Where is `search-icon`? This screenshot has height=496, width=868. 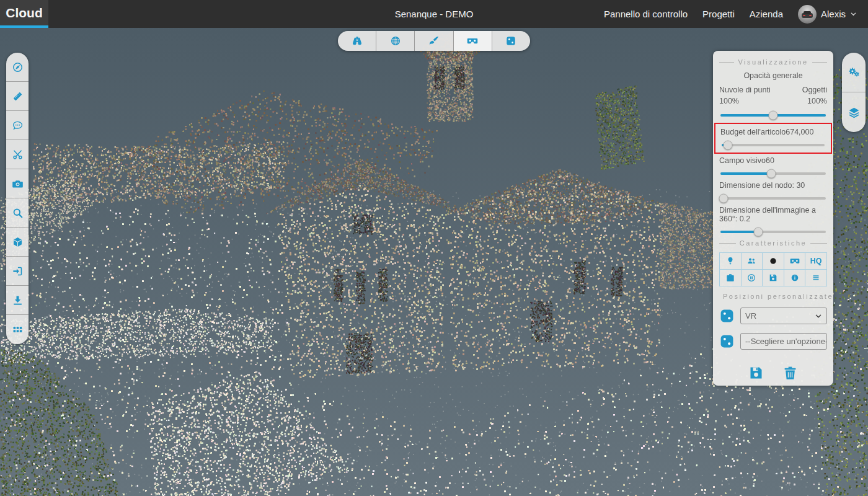
search-icon is located at coordinates (17, 213).